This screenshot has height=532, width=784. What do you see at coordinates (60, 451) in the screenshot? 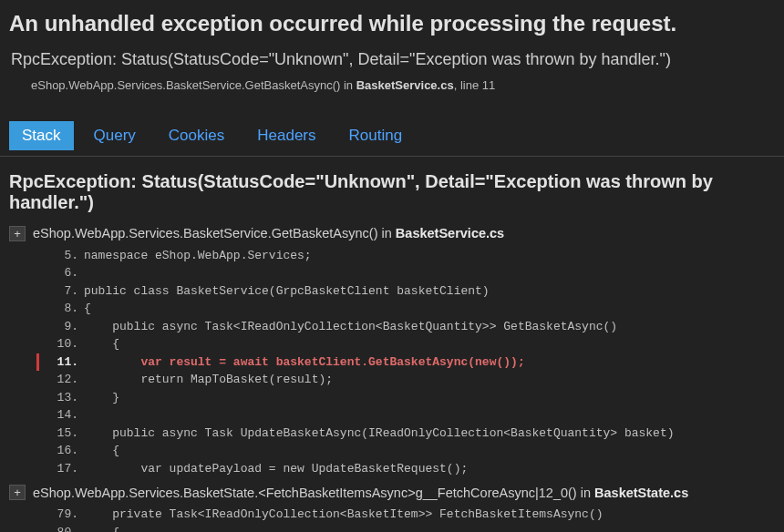
I see `line-number: 16.` at bounding box center [60, 451].